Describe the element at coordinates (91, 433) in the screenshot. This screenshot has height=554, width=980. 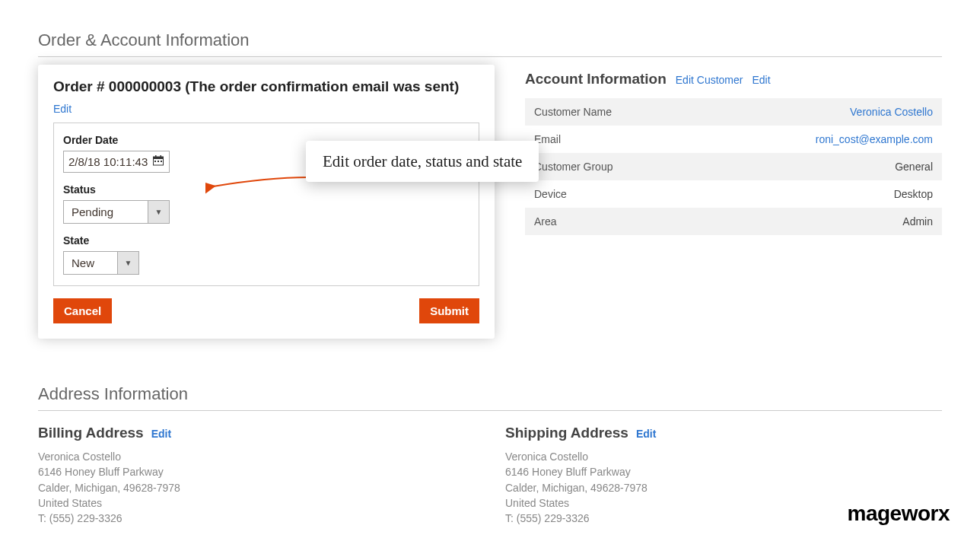
I see `billing-address-title: Billing Address` at that location.